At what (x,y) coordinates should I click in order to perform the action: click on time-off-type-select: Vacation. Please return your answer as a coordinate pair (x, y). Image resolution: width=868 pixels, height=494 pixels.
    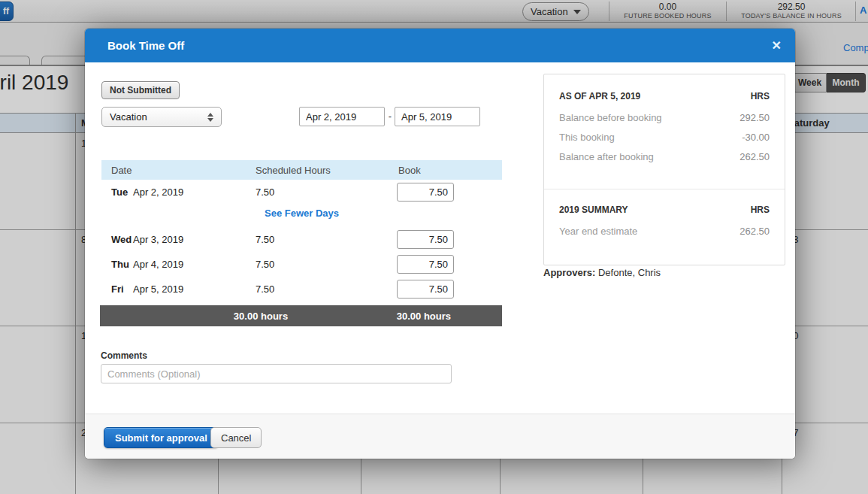
    Looking at the image, I should click on (162, 117).